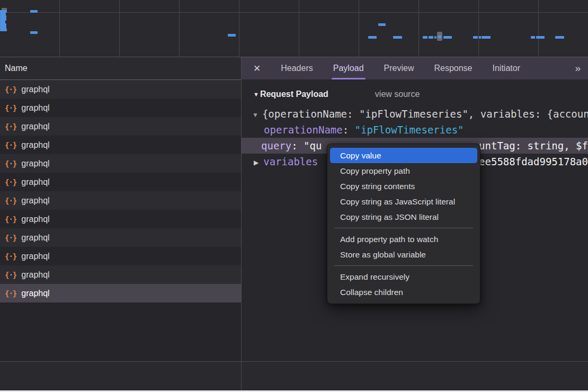 This screenshot has width=588, height=392. I want to click on name-column-header: Name, so click(121, 69).